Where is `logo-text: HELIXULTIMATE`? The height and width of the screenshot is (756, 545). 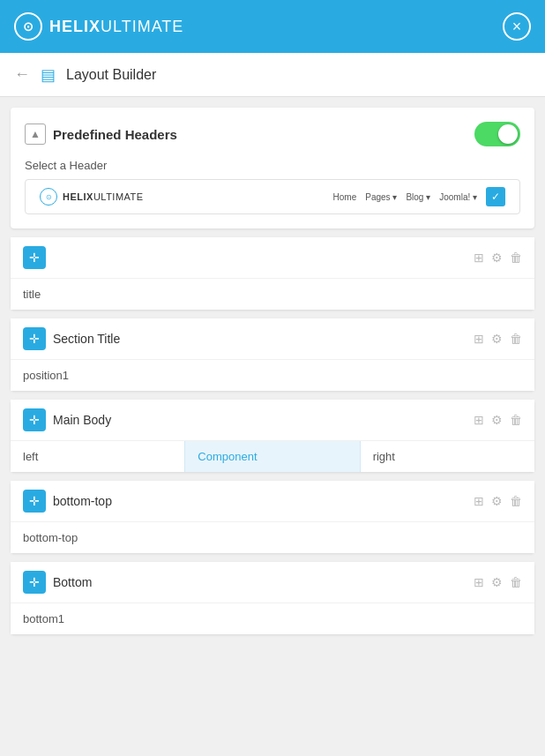
logo-text: HELIXULTIMATE is located at coordinates (116, 26).